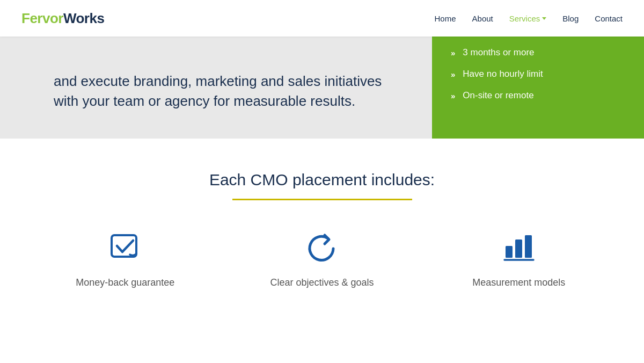 This screenshot has height=363, width=644. What do you see at coordinates (538, 88) in the screenshot?
I see `hero-right-panel: » 3 months or more » Have no hourly limi…` at bounding box center [538, 88].